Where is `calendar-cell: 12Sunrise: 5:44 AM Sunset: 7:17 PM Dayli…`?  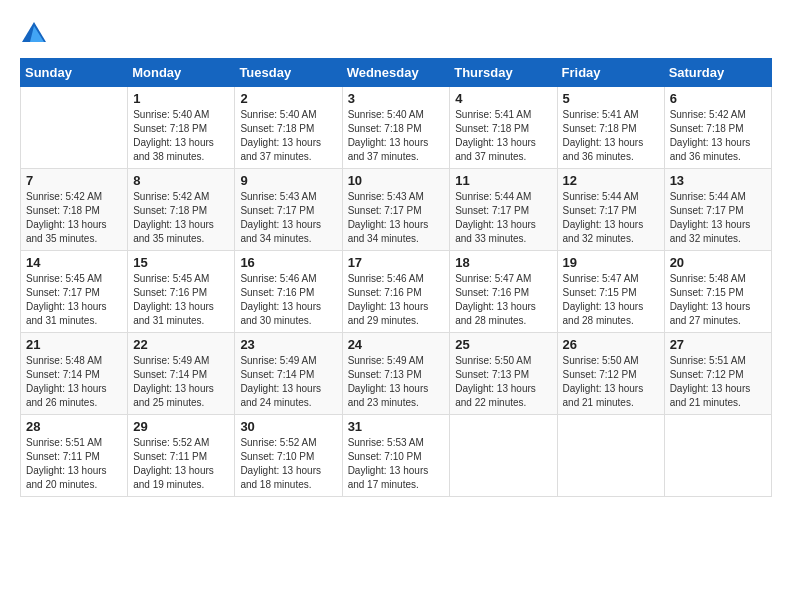 calendar-cell: 12Sunrise: 5:44 AM Sunset: 7:17 PM Dayli… is located at coordinates (610, 210).